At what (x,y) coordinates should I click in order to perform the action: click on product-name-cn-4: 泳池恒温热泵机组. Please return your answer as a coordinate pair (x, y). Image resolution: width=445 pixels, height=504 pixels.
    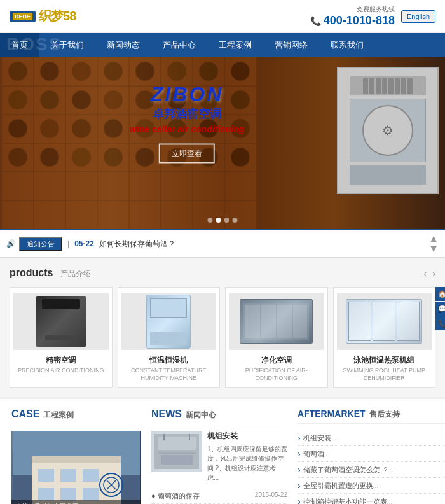
    Looking at the image, I should click on (385, 360).